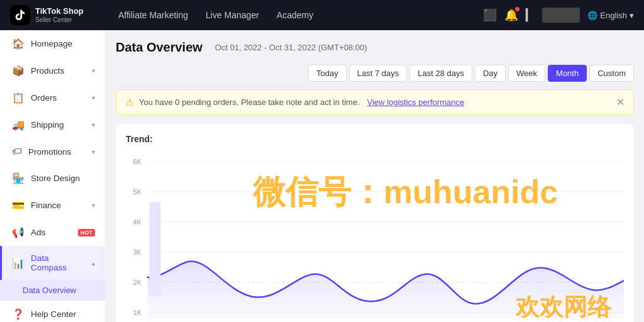  What do you see at coordinates (375, 61) in the screenshot?
I see `data-overview-header: Data Overview Oct 01, 2022 - Oct 31, 202…` at bounding box center [375, 61].